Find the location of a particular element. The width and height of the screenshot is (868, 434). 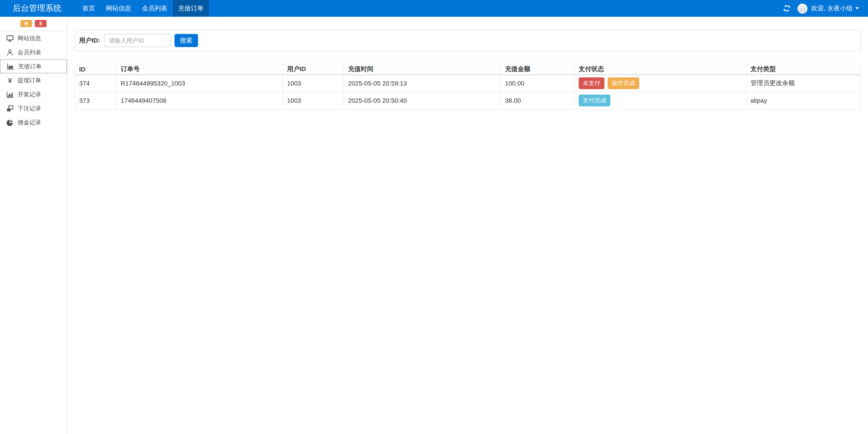

col-header-pay-type: 支付类型 is located at coordinates (803, 69).